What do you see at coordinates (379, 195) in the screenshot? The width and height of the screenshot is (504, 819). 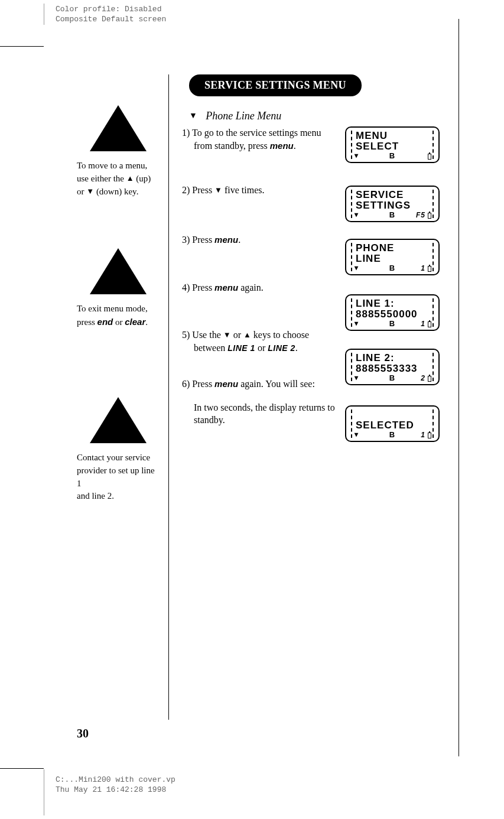 I see `lcd-row: SERVICE` at bounding box center [379, 195].